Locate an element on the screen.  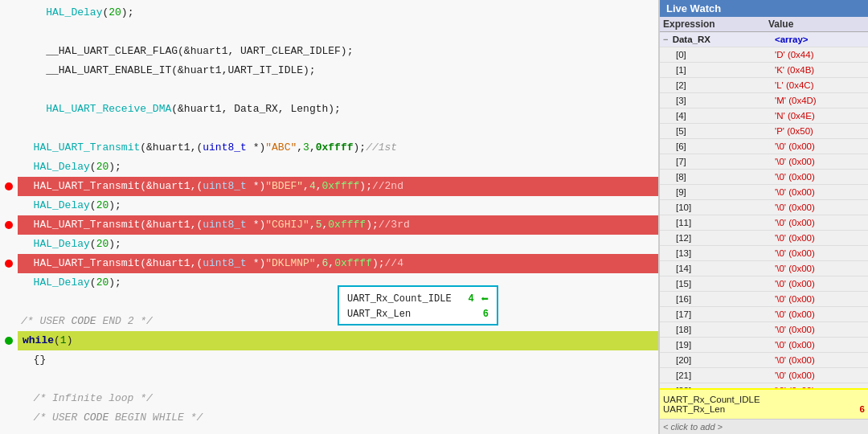
watch-item-9-expr: [9] is located at coordinates (715, 192).